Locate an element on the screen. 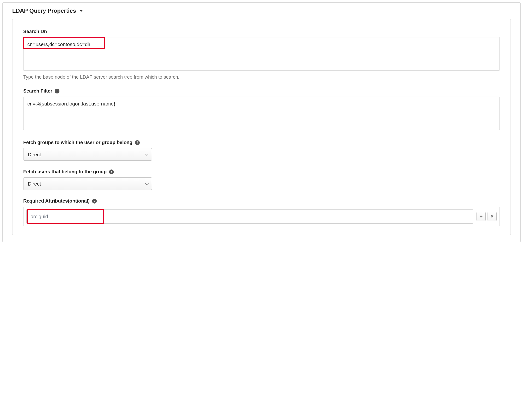 The width and height of the screenshot is (523, 420). section-header-toggle: LDAP Query Properties is located at coordinates (262, 11).